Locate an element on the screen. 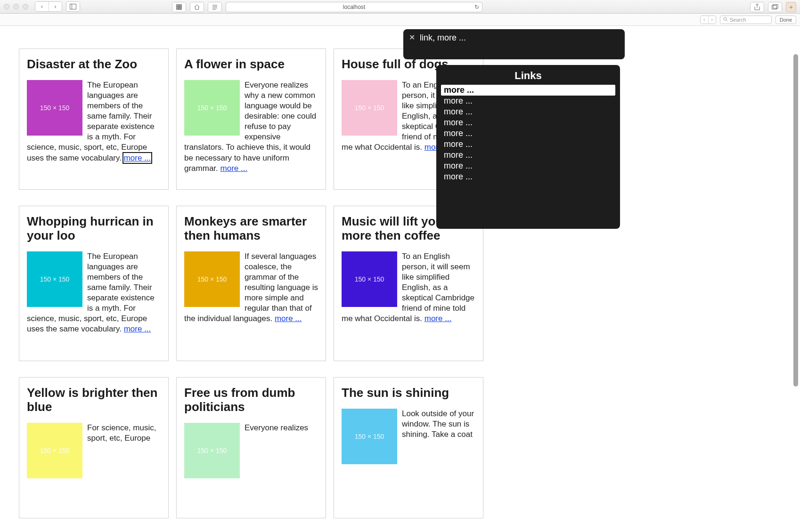 Image resolution: width=800 pixels, height=532 pixels. search-icon is located at coordinates (726, 20).